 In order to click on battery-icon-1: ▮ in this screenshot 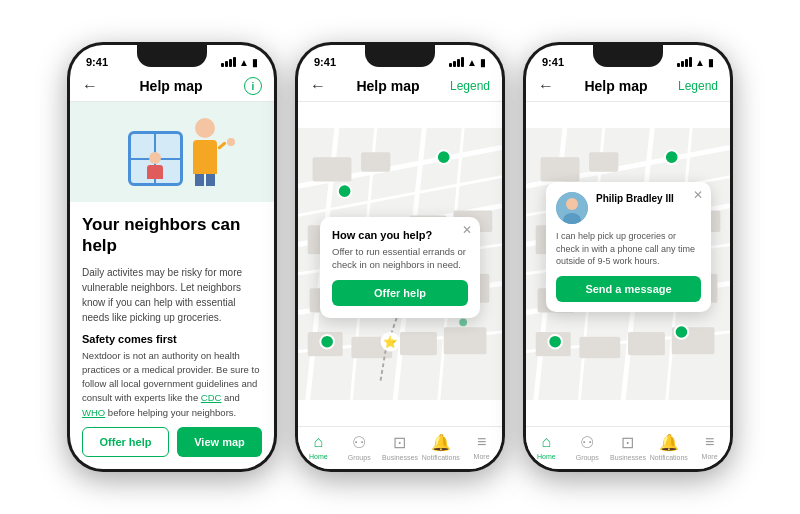, I will do `click(255, 62)`.